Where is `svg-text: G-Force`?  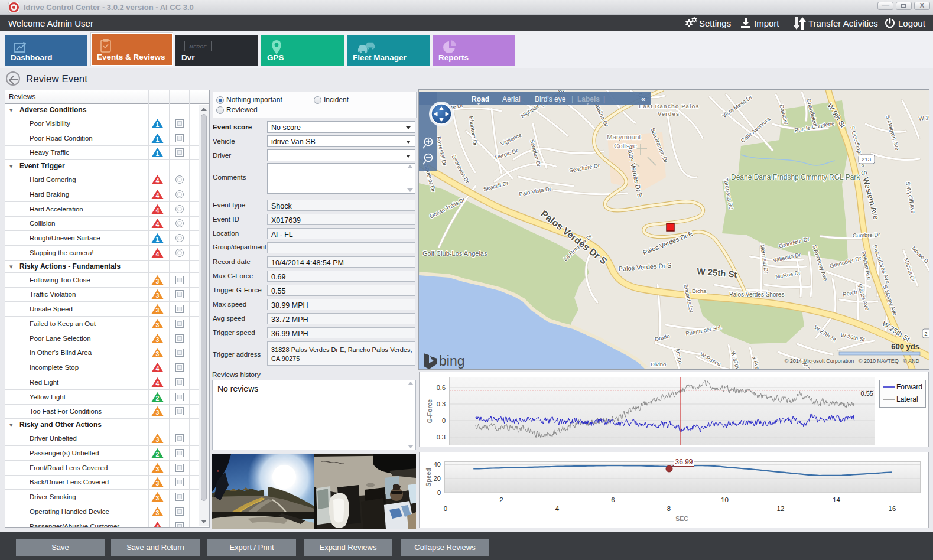 svg-text: G-Force is located at coordinates (430, 411).